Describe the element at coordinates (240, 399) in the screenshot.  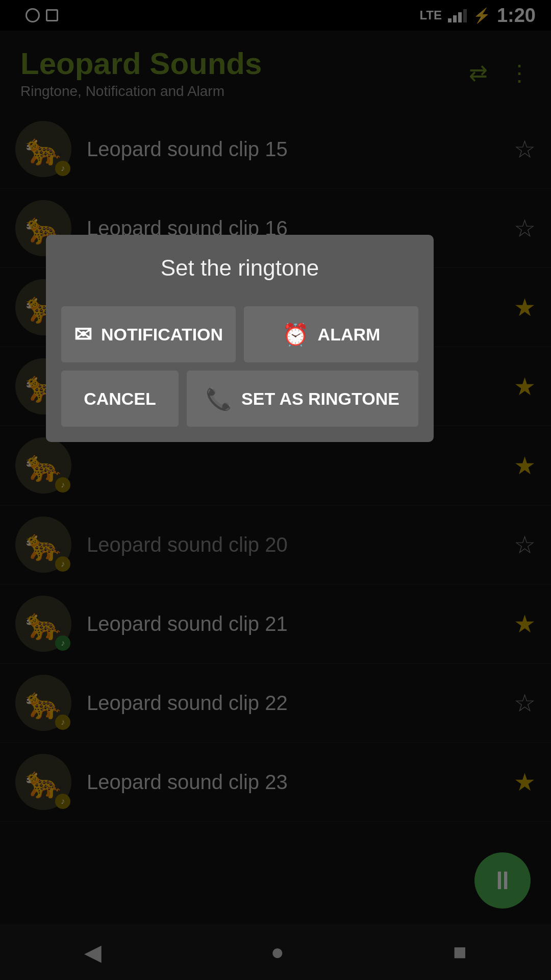
I see `dialog-row-2: CANCEL 📞 SET AS RINGTONE` at that location.